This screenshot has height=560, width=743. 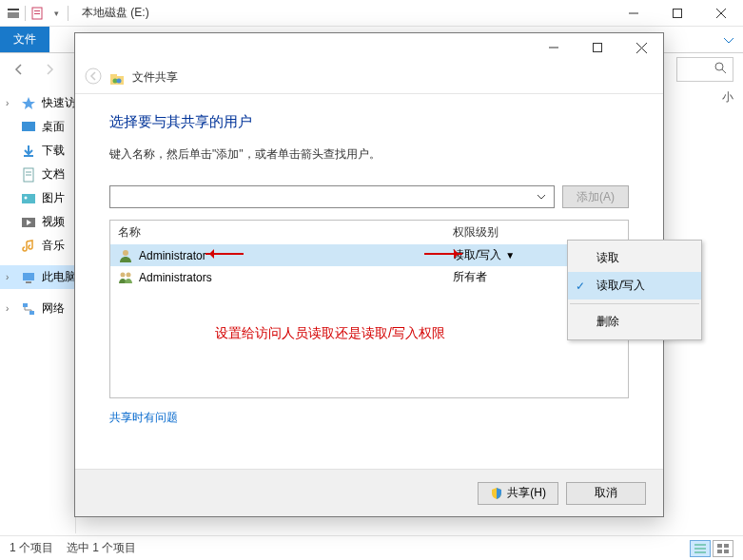 I want to click on dialog-header: 文件共享, so click(x=369, y=78).